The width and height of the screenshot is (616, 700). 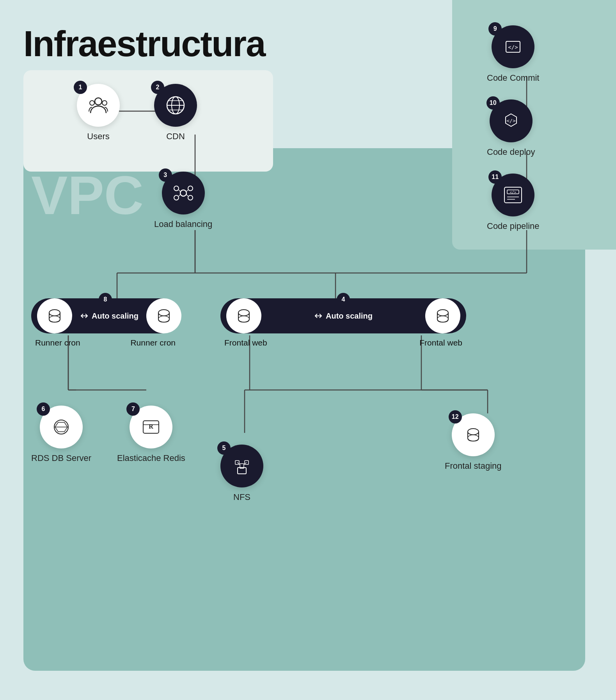 I want to click on nfs-label: NFS, so click(x=242, y=497).